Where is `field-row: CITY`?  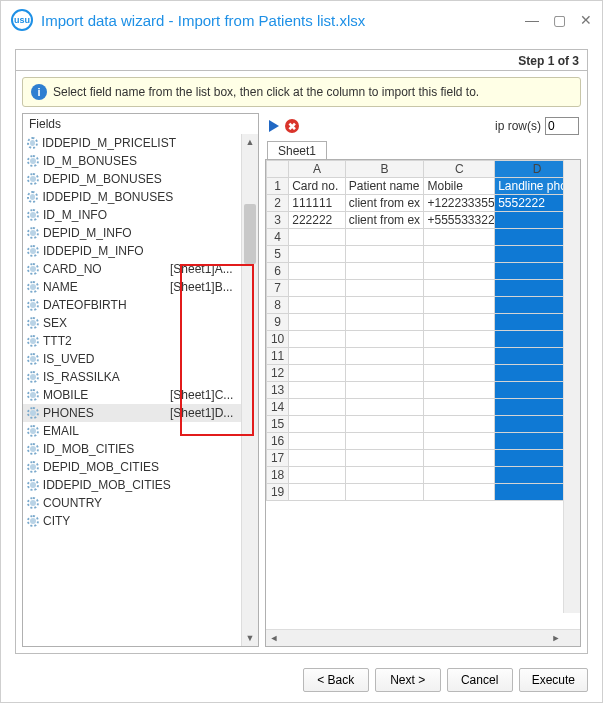
field-row: CITY is located at coordinates (132, 521).